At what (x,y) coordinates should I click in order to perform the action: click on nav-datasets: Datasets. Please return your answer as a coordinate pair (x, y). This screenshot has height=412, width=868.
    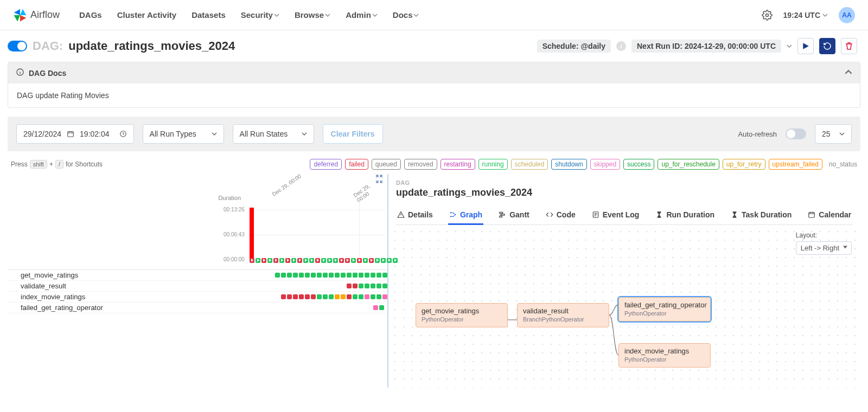
    Looking at the image, I should click on (208, 15).